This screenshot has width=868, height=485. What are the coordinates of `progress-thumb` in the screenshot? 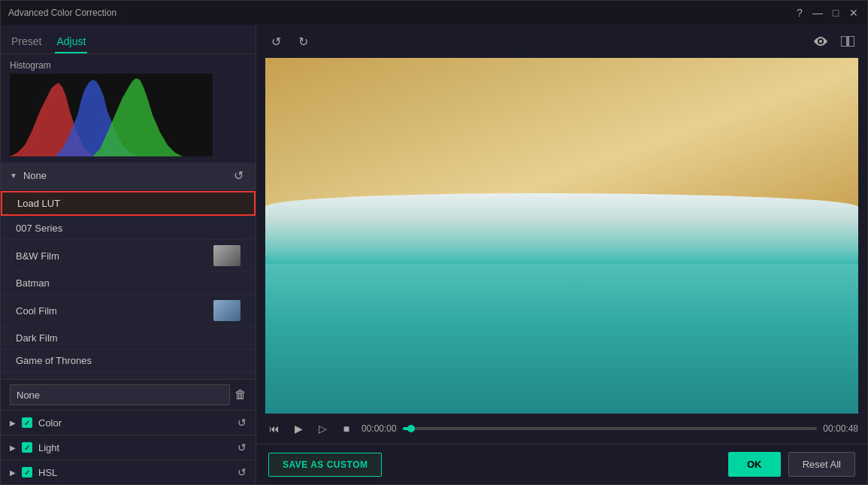 It's located at (411, 429).